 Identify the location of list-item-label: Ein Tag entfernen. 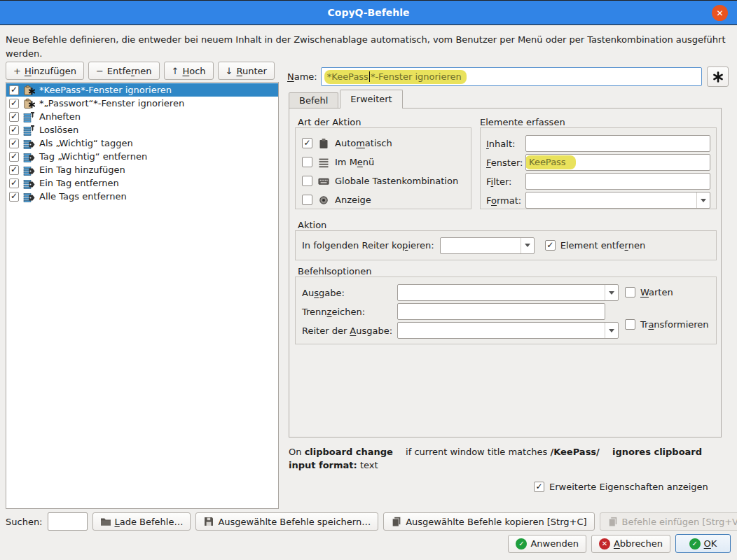
(79, 183).